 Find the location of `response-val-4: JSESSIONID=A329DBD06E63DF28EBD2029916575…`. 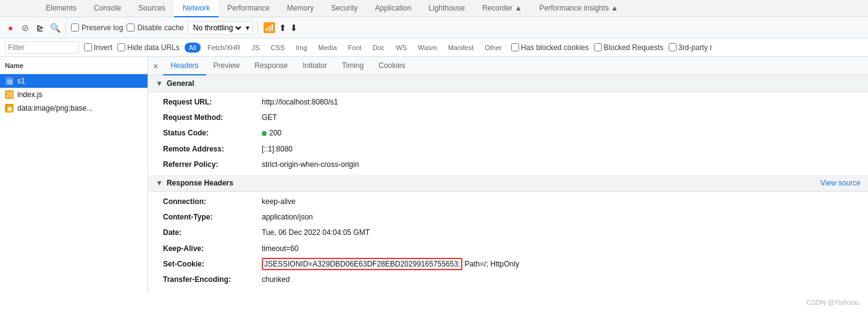

response-val-4: JSESSIONID=A329DBD06E63DF28EBD2029916575… is located at coordinates (390, 265).